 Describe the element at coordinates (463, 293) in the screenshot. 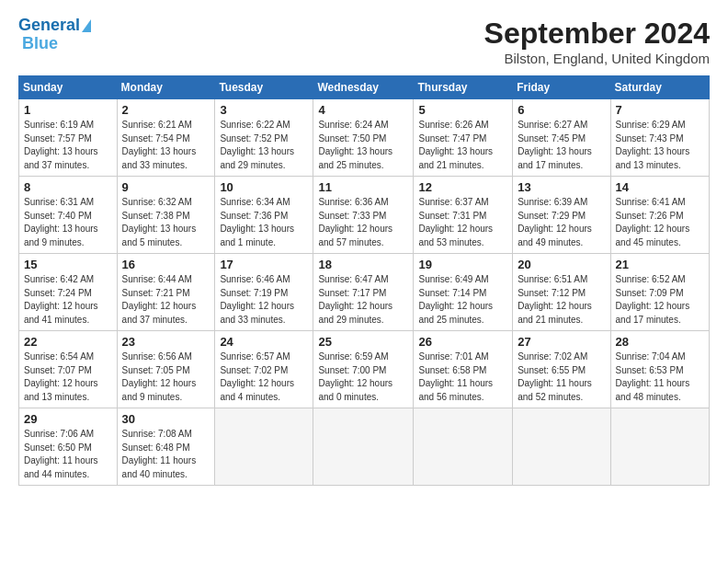

I see `calendar-cell: 19Sunrise: 6:49 AM Sunset: 7:14 PM Dayli…` at that location.